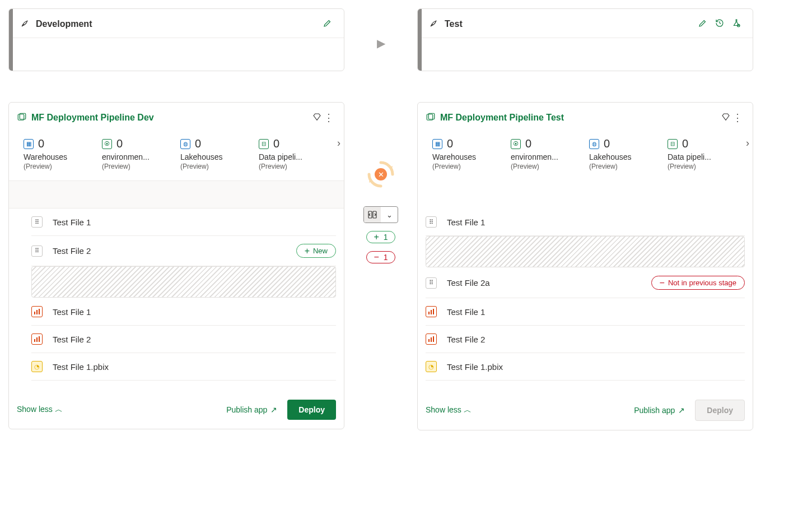 The height and width of the screenshot is (505, 812). What do you see at coordinates (381, 174) in the screenshot?
I see `sync-error-icon: ✕` at bounding box center [381, 174].